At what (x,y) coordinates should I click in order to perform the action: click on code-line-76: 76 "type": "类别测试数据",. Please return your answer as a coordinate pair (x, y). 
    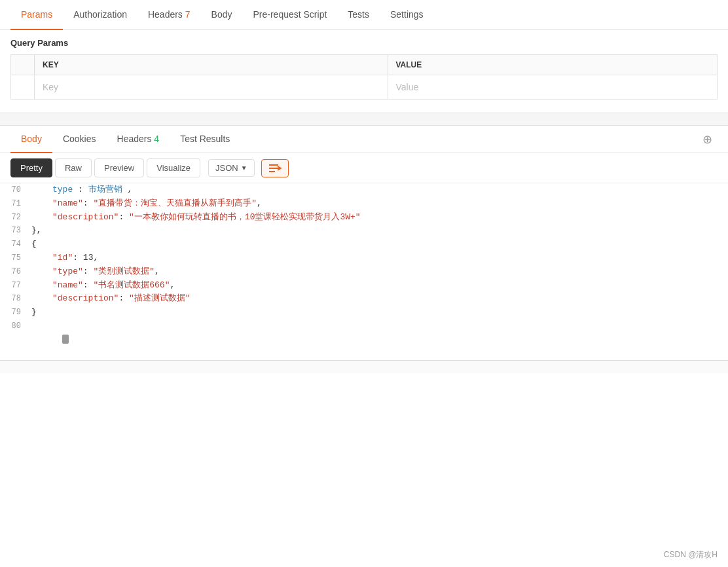
    Looking at the image, I should click on (364, 272).